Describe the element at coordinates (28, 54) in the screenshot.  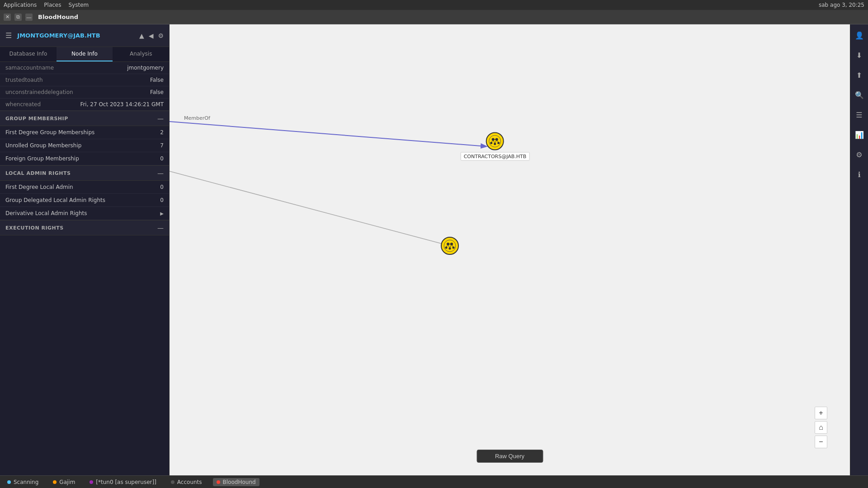
I see `tab-database-info: Database Info` at that location.